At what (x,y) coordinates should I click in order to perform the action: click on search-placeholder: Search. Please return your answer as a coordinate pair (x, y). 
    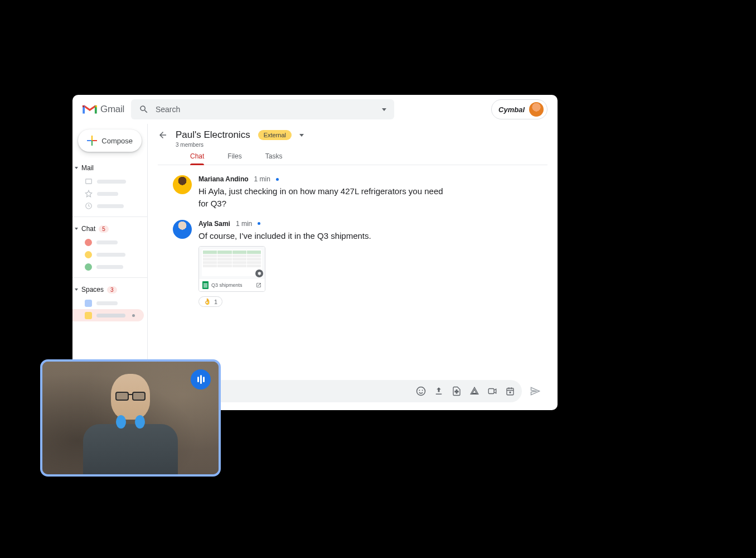
    Looking at the image, I should click on (265, 109).